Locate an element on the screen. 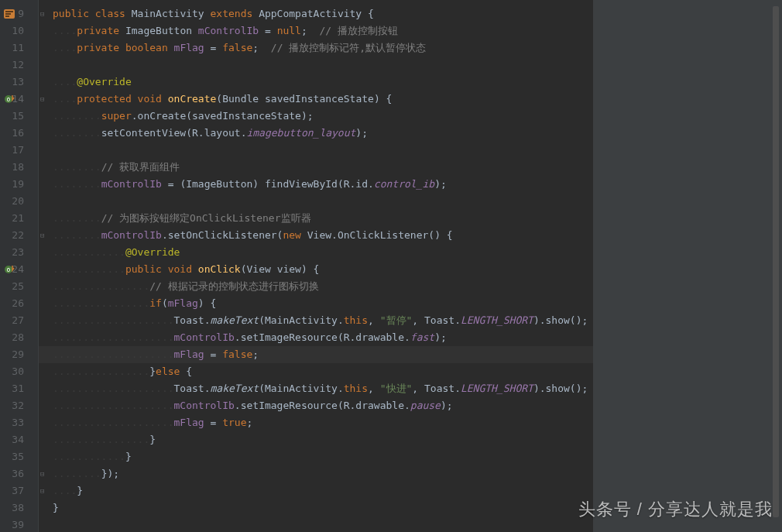 This screenshot has height=532, width=782. line-number: 35 is located at coordinates (19, 457).